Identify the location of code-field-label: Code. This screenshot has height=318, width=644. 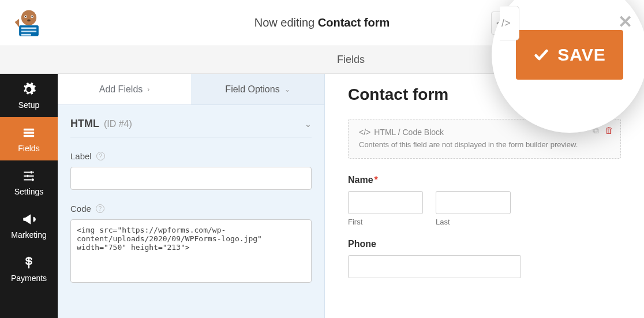
(81, 209).